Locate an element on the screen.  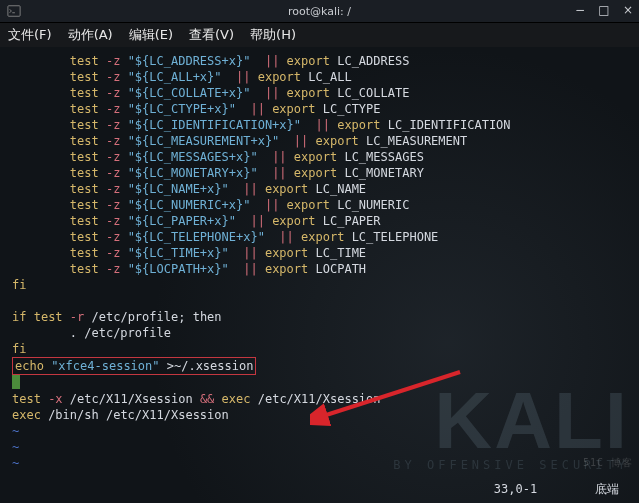
status-line: 33,0-1 底端 is located at coordinates (556, 489).